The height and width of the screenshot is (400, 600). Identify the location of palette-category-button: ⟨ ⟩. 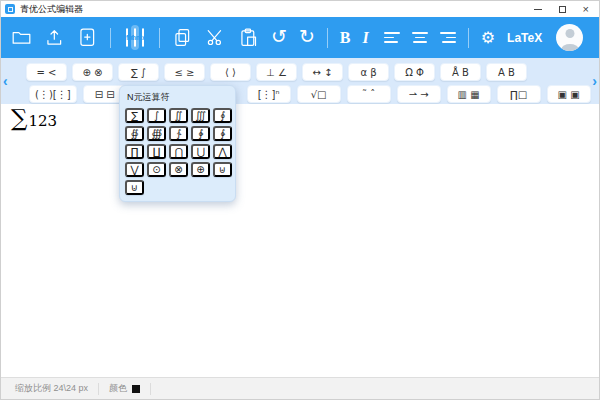
(230, 72).